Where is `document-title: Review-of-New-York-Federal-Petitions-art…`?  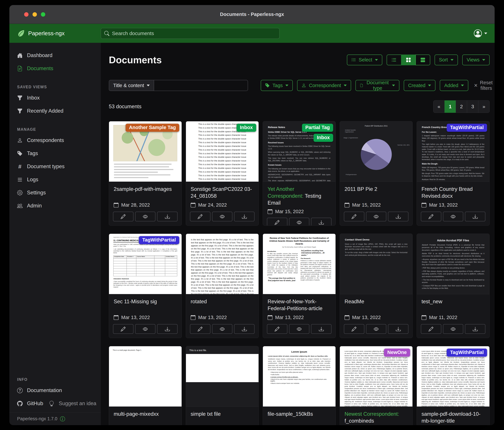
document-title: Review-of-New-York-Federal-Petitions-art… is located at coordinates (299, 305).